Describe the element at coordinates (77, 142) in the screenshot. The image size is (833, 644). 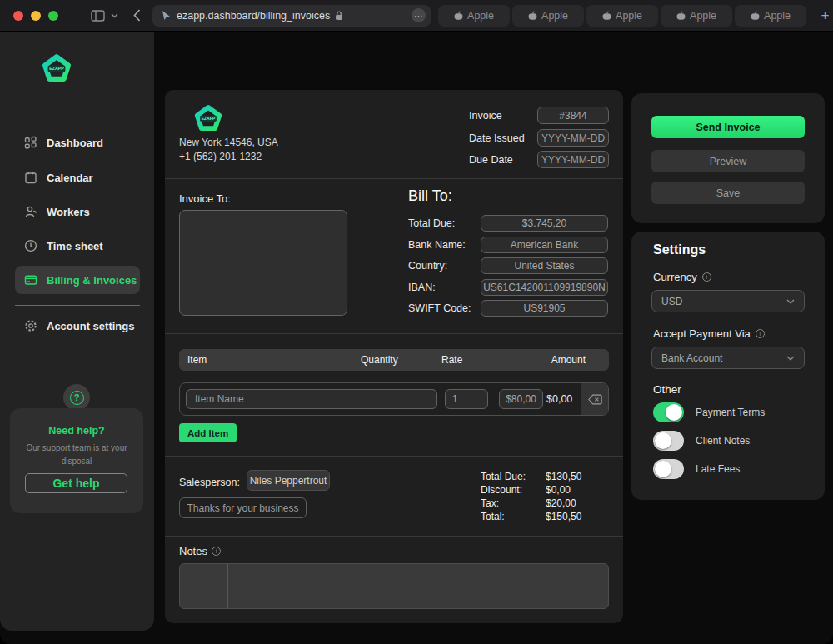
I see `sidebar-item-dashboard: Dashboard` at that location.